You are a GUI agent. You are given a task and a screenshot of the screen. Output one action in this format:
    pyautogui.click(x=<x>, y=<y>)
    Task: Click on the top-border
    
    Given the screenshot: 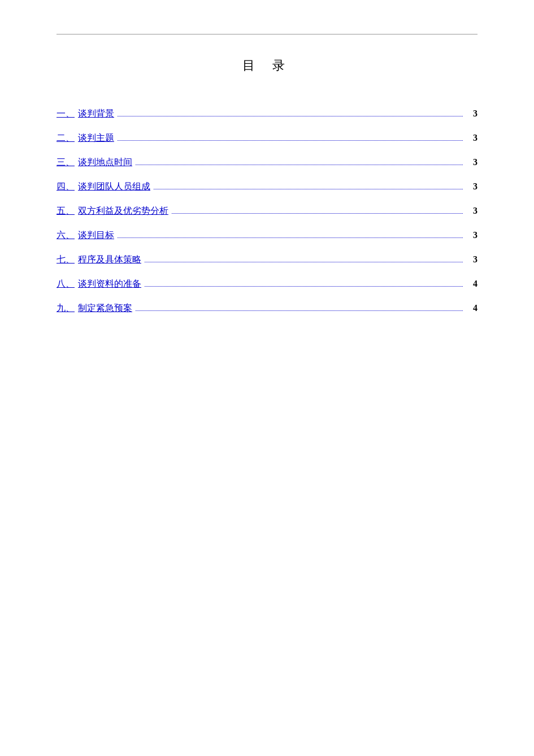 What is the action you would take?
    pyautogui.click(x=267, y=34)
    